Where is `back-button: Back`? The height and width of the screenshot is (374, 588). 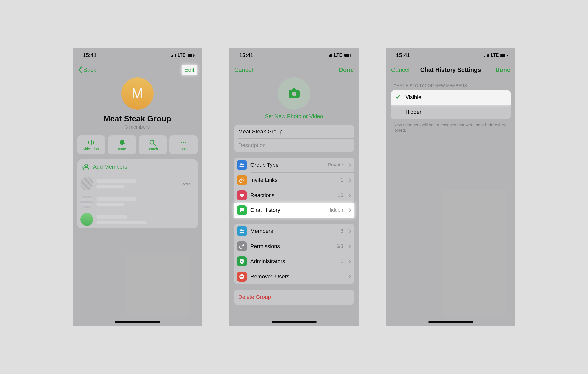 back-button: Back is located at coordinates (87, 70).